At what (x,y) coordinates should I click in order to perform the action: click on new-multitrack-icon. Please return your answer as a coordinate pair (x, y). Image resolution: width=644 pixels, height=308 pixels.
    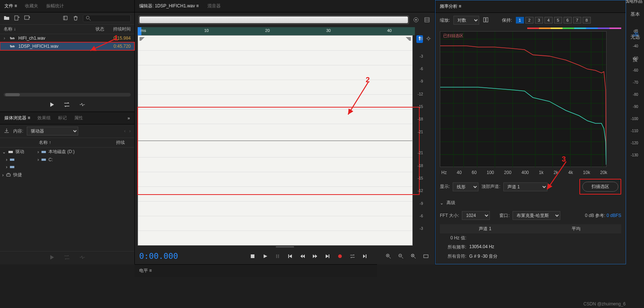
    Looking at the image, I should click on (27, 18).